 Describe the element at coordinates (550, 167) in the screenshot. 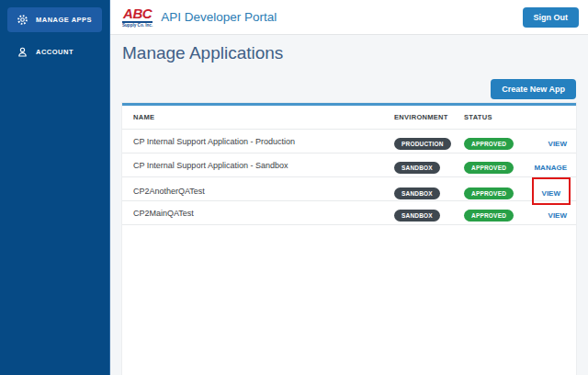

I see `action-link: MANAGE` at that location.